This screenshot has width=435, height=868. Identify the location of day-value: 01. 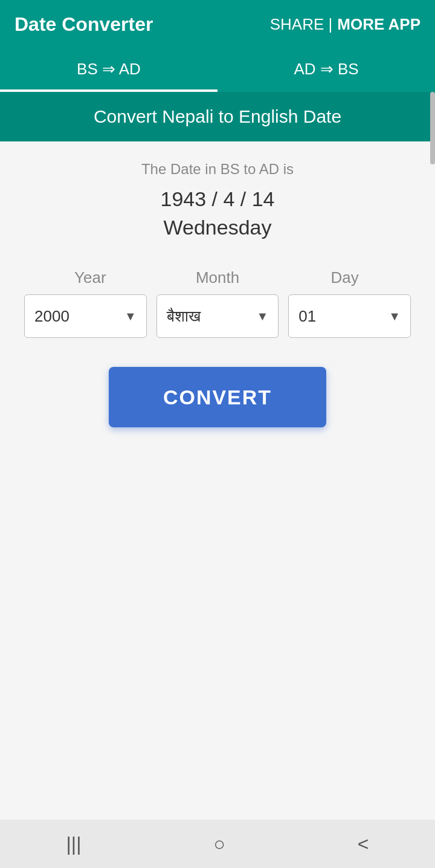
(307, 317).